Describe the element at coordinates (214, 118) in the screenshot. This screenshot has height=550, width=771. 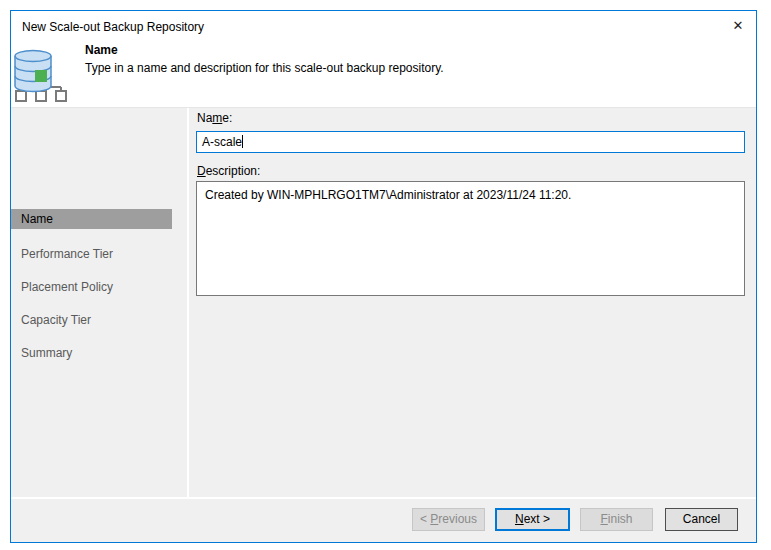
I see `name-label: Name:` at that location.